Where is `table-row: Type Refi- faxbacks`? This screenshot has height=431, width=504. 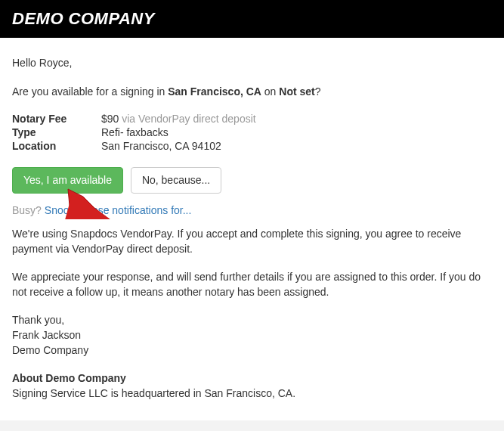 table-row: Type Refi- faxbacks is located at coordinates (135, 133).